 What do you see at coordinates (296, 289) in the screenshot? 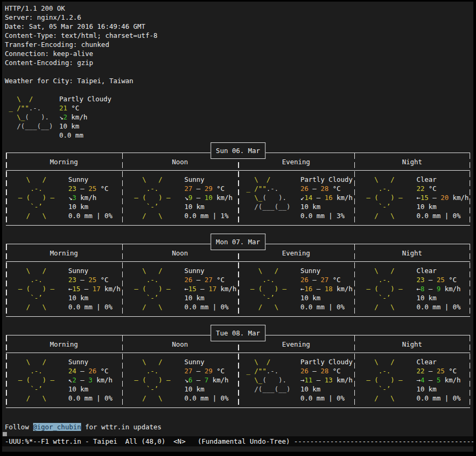
I see `forecast-cell-evening: \ / .-. – ( ) – `-’ / \Sunny26 – 27 °C←1…` at bounding box center [296, 289].